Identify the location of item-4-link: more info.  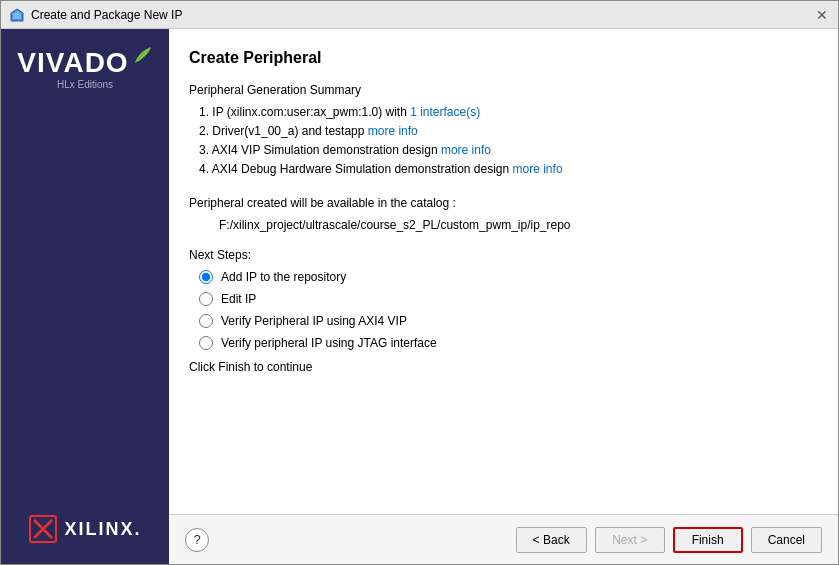
(538, 169).